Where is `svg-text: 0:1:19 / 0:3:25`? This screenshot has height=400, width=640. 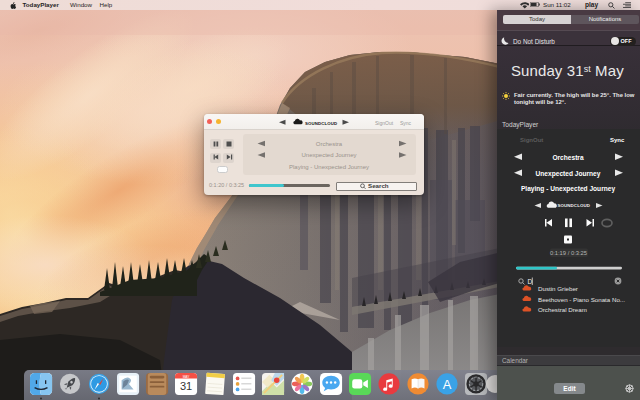
svg-text: 0:1:19 / 0:3:25 is located at coordinates (568, 253).